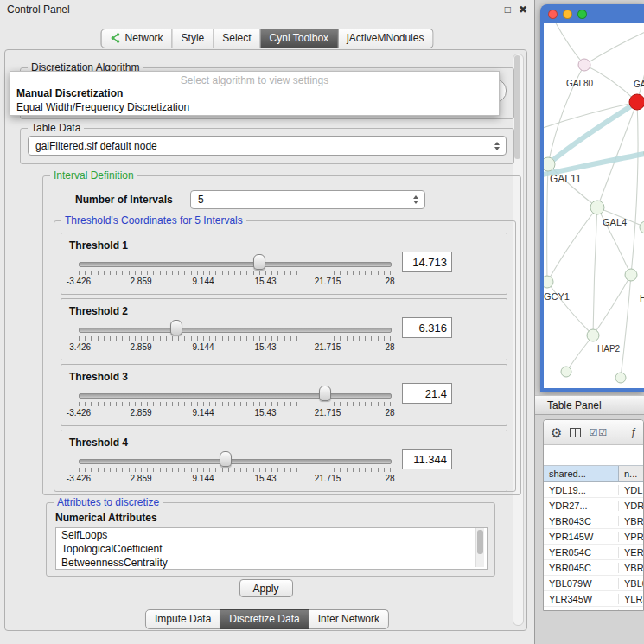 The width and height of the screenshot is (644, 644). Describe the element at coordinates (183, 619) in the screenshot. I see `tab-impute-data: Impute Data` at that location.